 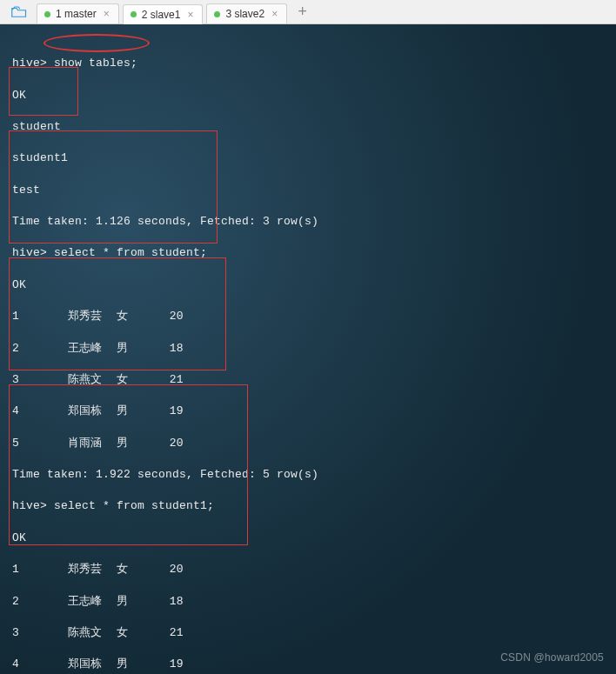 What do you see at coordinates (308, 127) in the screenshot?
I see `table-row: student` at bounding box center [308, 127].